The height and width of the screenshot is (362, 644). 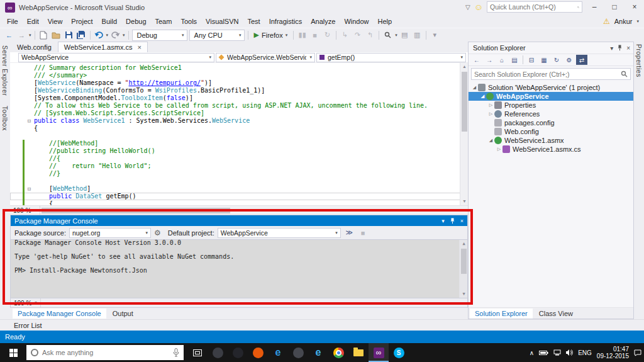 What do you see at coordinates (13, 353) in the screenshot?
I see `start-button` at bounding box center [13, 353].